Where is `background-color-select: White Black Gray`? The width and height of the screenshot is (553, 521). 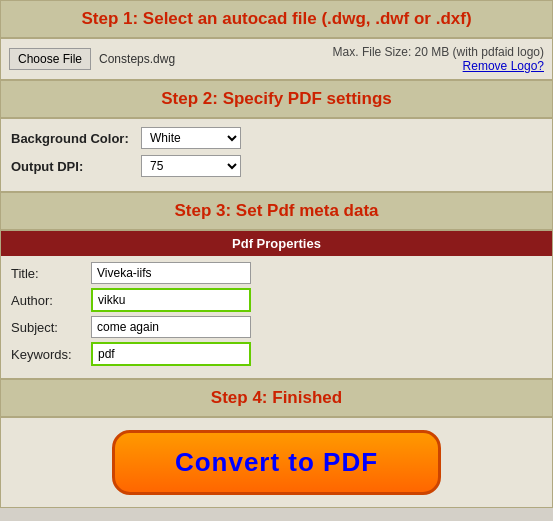 background-color-select: White Black Gray is located at coordinates (191, 138).